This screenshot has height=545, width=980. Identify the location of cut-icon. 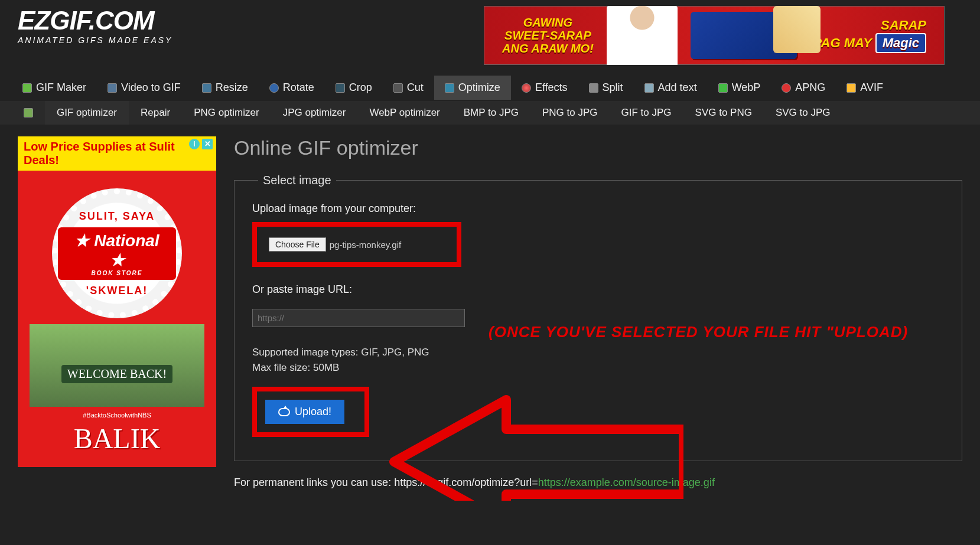
(398, 88).